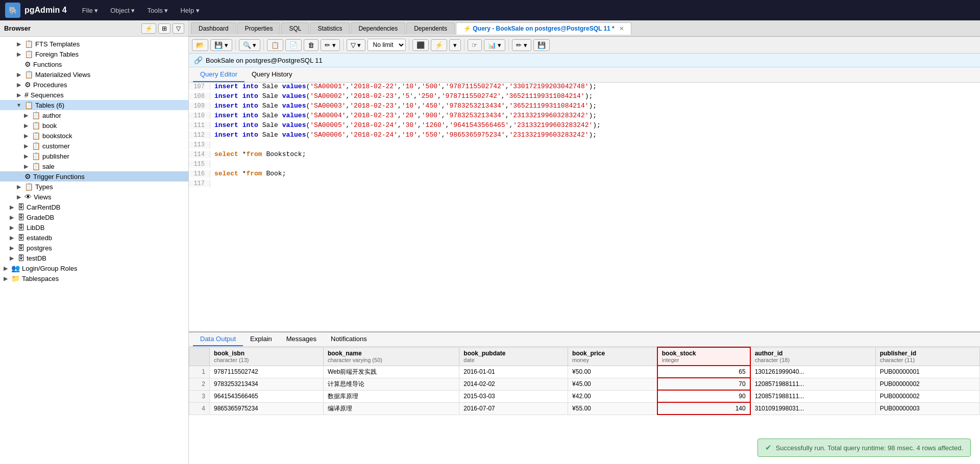 The image size is (980, 464). Describe the element at coordinates (200, 184) in the screenshot. I see `line-number: 117` at that location.